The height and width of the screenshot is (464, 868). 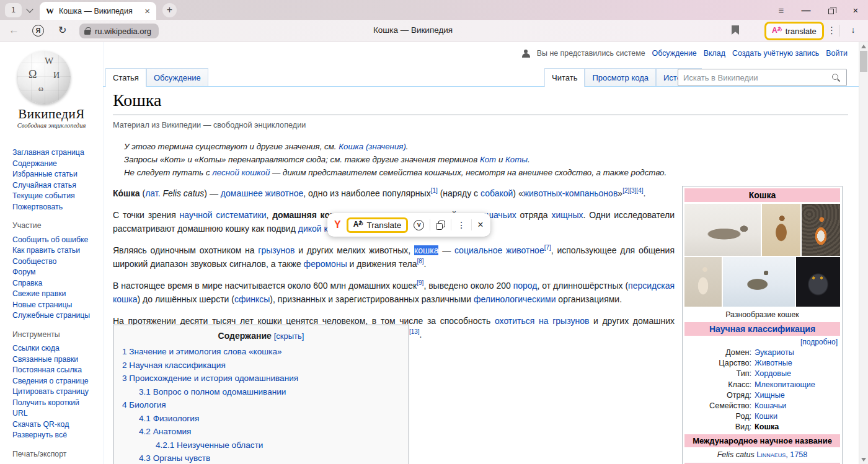 What do you see at coordinates (269, 432) in the screenshot?
I see `toc-item: 4.2 Анатомия` at bounding box center [269, 432].